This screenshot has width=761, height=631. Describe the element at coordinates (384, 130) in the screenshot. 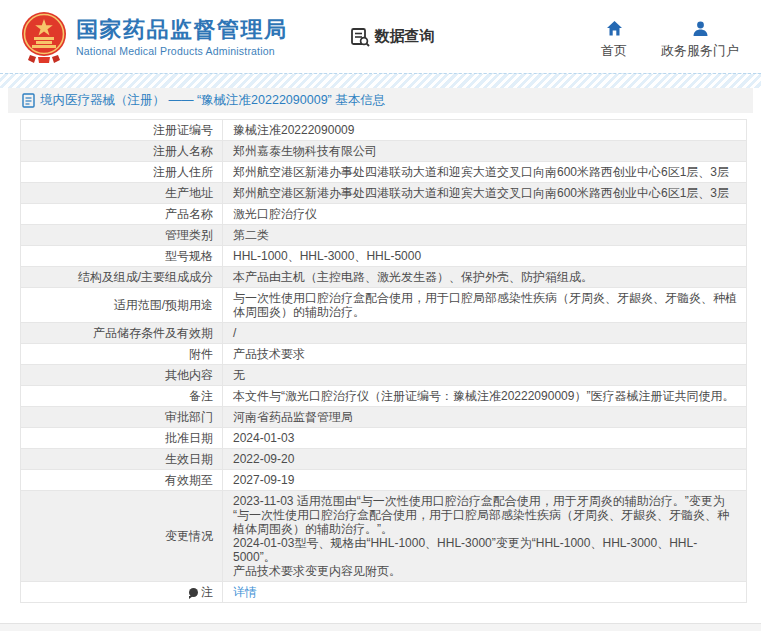

I see `table-row: 注册证编号豫械注准20222090009` at that location.